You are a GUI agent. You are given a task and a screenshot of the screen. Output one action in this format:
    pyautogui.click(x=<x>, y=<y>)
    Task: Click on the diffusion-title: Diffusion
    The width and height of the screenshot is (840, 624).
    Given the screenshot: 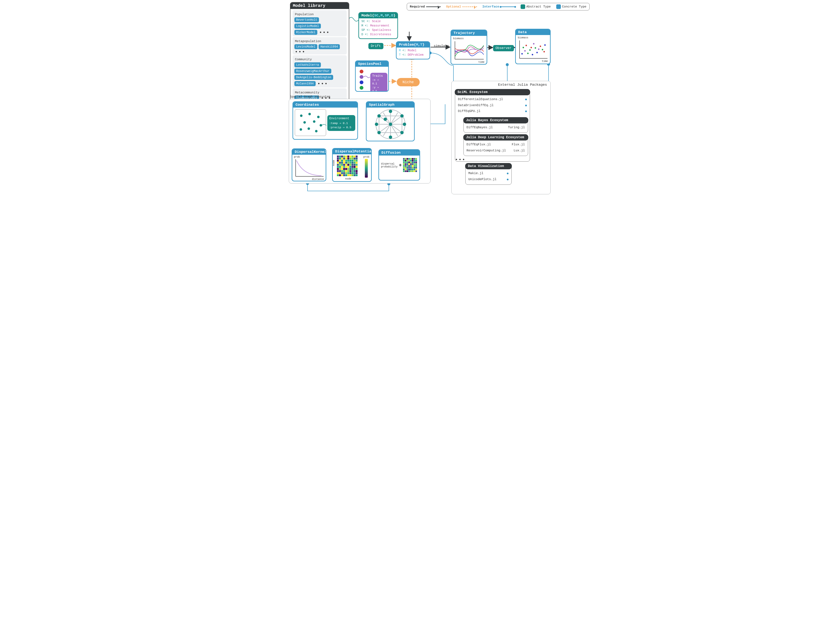 What is the action you would take?
    pyautogui.click(x=400, y=153)
    